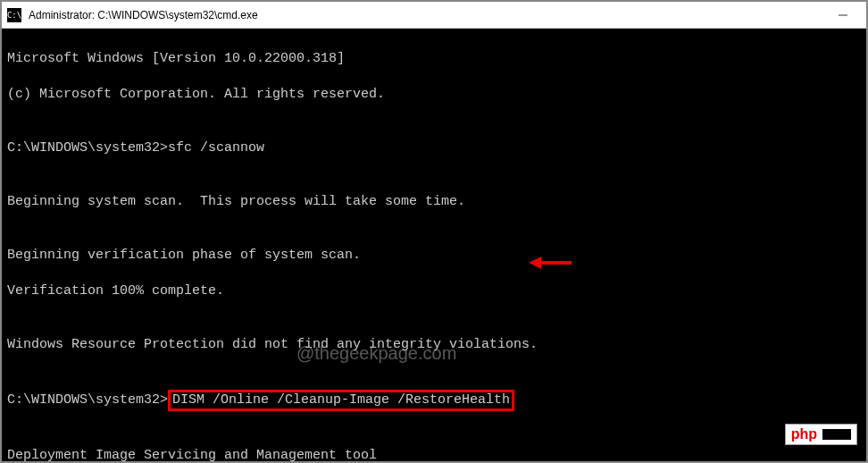 This screenshot has height=463, width=868. Describe the element at coordinates (434, 202) in the screenshot. I see `output-line: Beginning system scan. This process will…` at that location.